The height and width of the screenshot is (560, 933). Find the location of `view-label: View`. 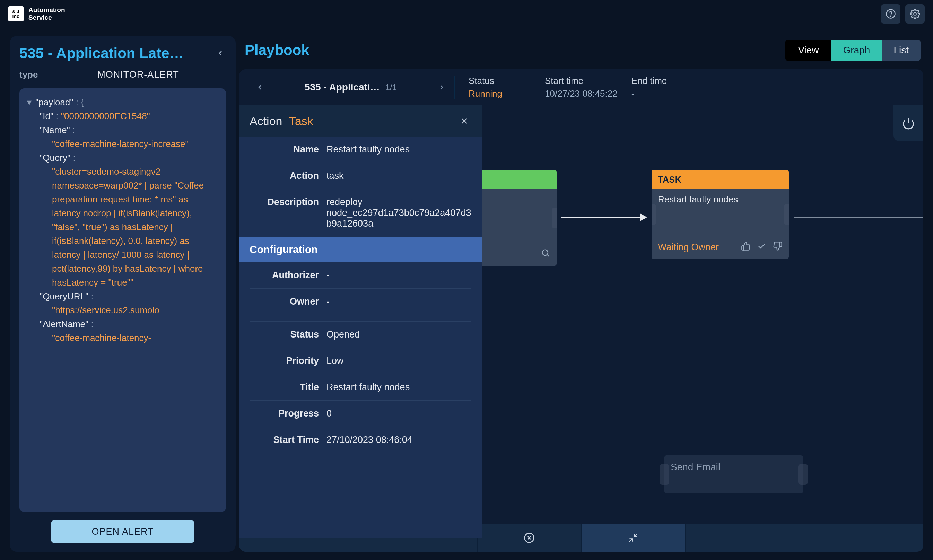

view-label: View is located at coordinates (808, 50).